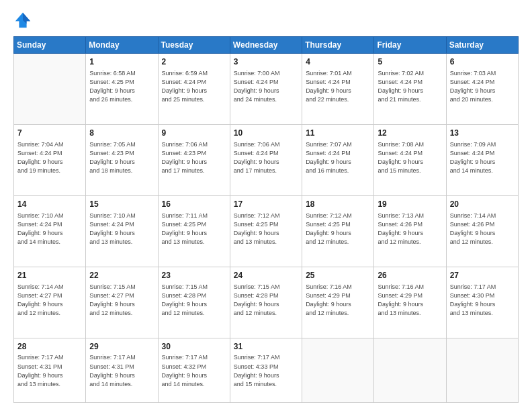 The image size is (532, 411). I want to click on day-info: Sunrise: 7:08 AMSunset: 4:24 PMDaylight:…, so click(410, 158).